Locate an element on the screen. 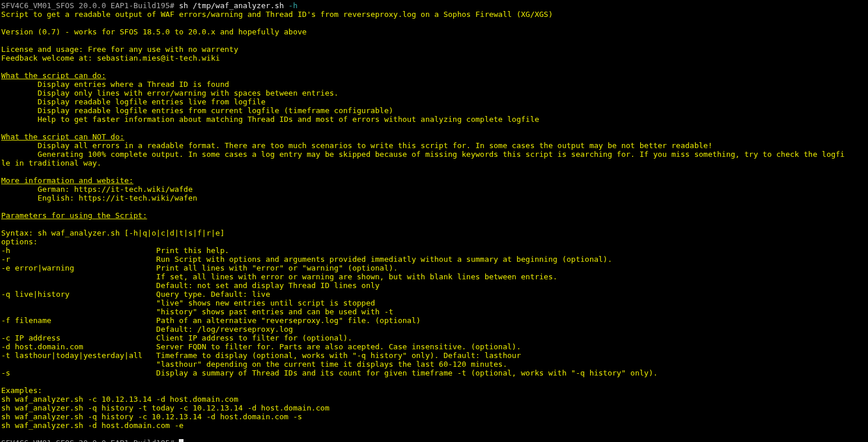 The height and width of the screenshot is (442, 868). option-row: -q live|history Query type. Default: liv… is located at coordinates (136, 294).